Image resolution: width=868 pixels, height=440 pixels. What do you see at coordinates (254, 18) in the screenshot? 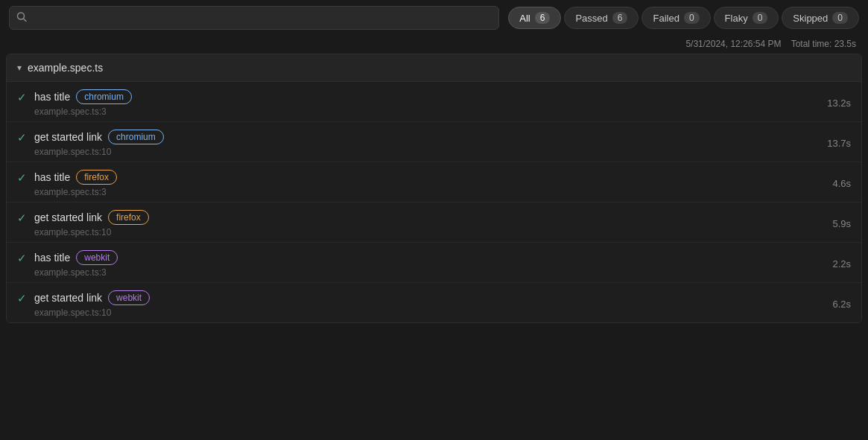
I see `search-input` at bounding box center [254, 18].